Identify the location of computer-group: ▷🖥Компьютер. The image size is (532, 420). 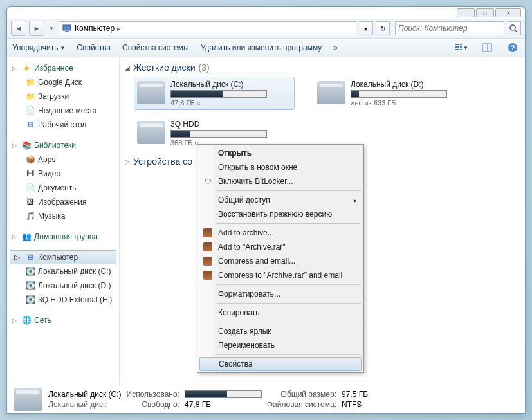
(63, 257).